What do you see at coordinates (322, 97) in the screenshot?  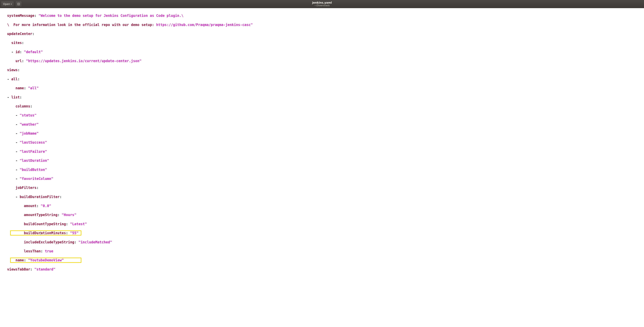 I see `code-line: - list:` at bounding box center [322, 97].